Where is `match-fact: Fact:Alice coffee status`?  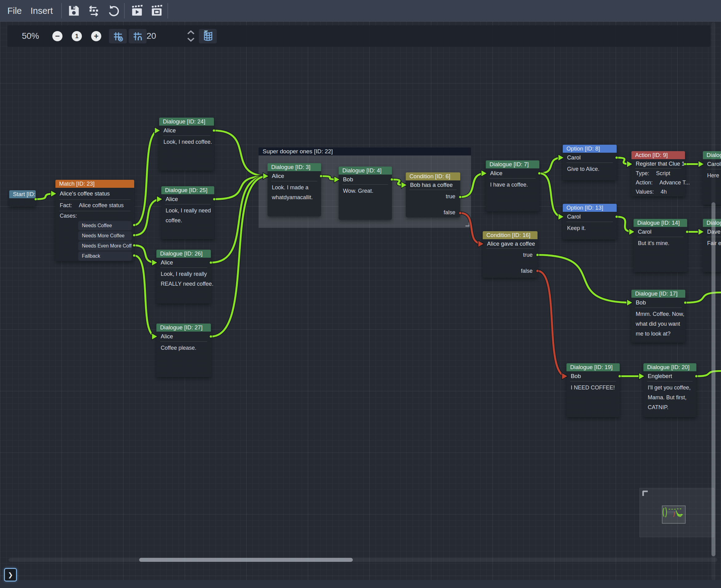 match-fact: Fact:Alice coffee status is located at coordinates (95, 205).